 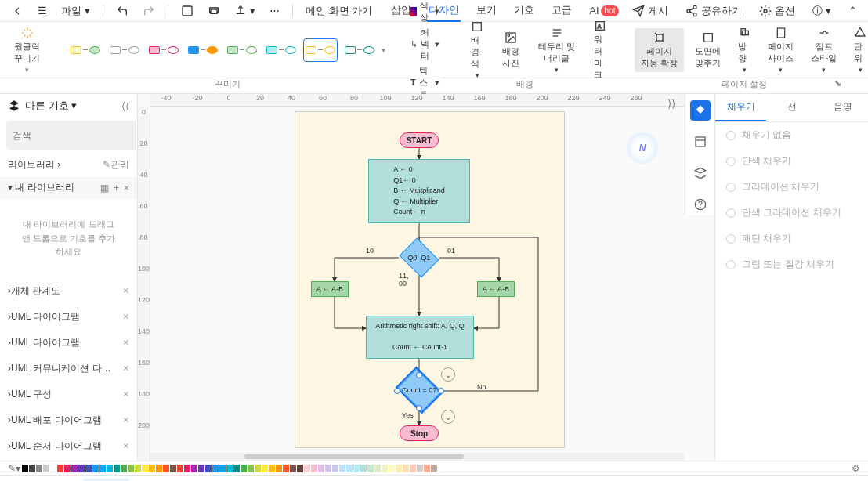 What do you see at coordinates (107, 480) in the screenshot?
I see `page-tab-current: Page-1` at bounding box center [107, 480].